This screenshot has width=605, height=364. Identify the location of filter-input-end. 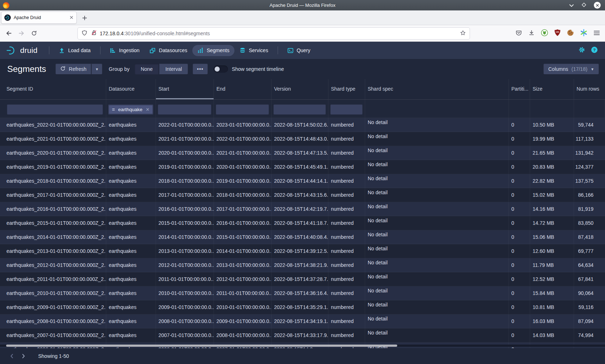
(242, 109).